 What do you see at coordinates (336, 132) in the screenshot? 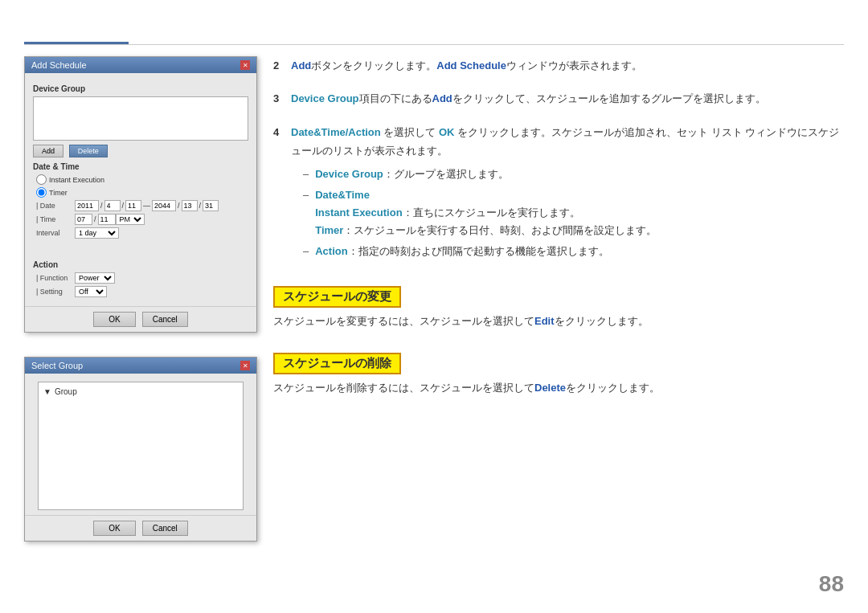
I see `step4-datetime-link: Date&Time/Action` at bounding box center [336, 132].